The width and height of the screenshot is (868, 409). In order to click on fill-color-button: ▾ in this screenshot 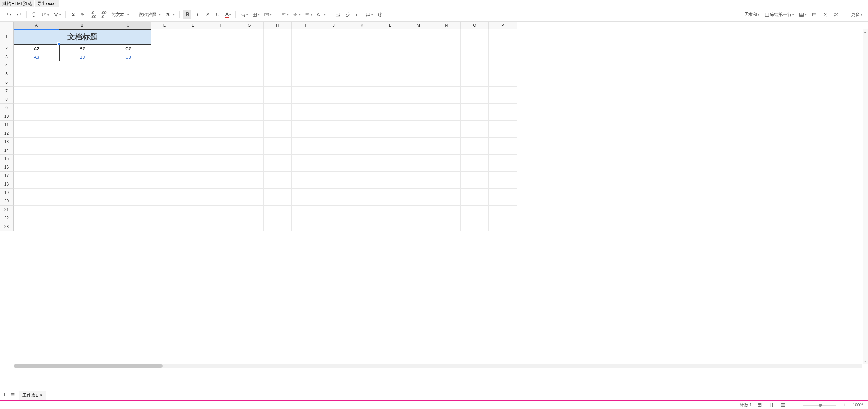, I will do `click(244, 15)`.